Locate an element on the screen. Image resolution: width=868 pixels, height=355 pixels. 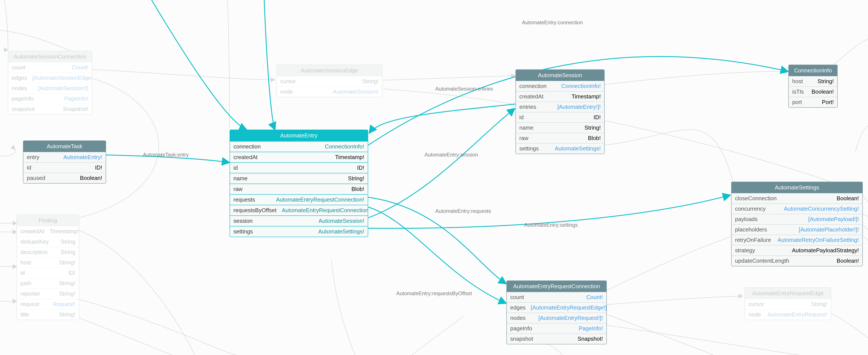
field-row: node AutomateSession! is located at coordinates (330, 92).